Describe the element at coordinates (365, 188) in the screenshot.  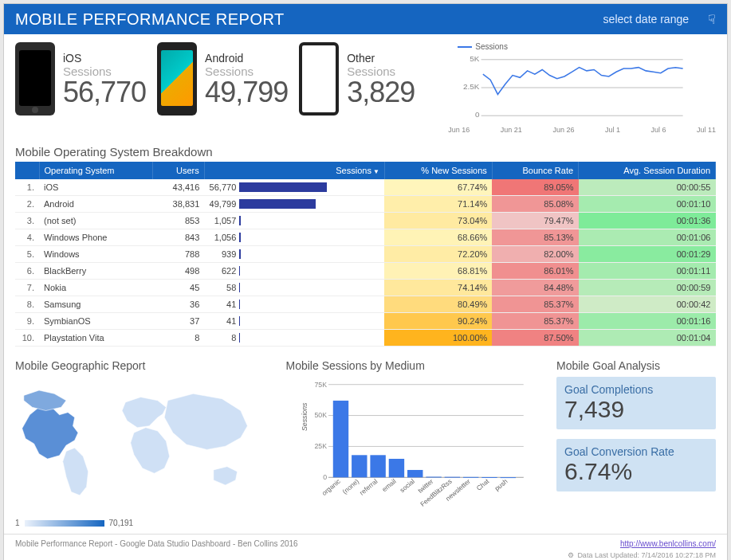
I see `table-row: 1.iOS43,41656,77067.74%89.05%00:00:55` at that location.